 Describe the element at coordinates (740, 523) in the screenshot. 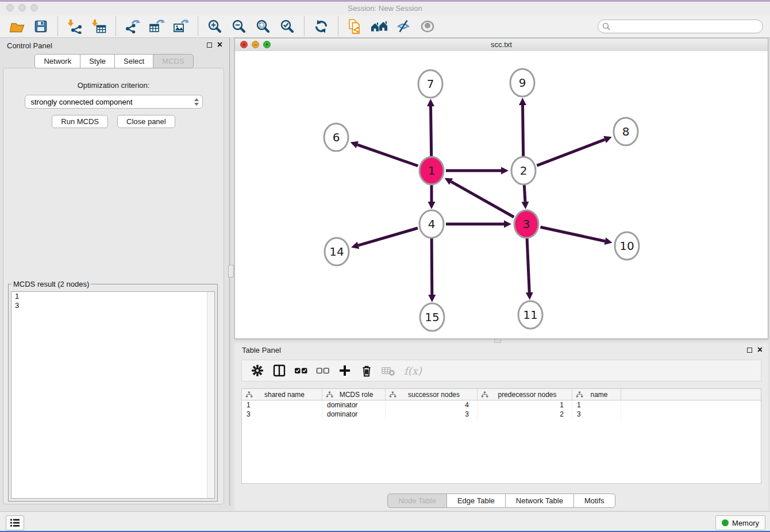

I see `memory-button: Memory` at that location.